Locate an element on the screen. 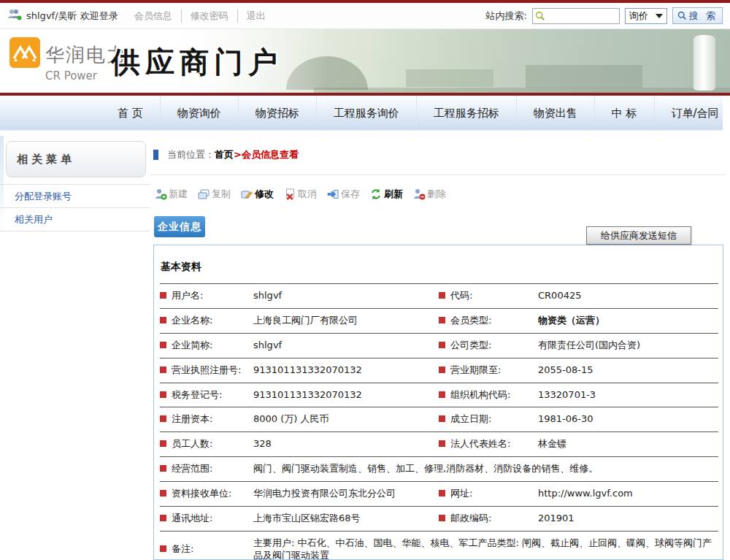 The height and width of the screenshot is (560, 730). table-row: 营业执照注册号: 913101131332070132 营业期限至: 2055-… is located at coordinates (439, 370).